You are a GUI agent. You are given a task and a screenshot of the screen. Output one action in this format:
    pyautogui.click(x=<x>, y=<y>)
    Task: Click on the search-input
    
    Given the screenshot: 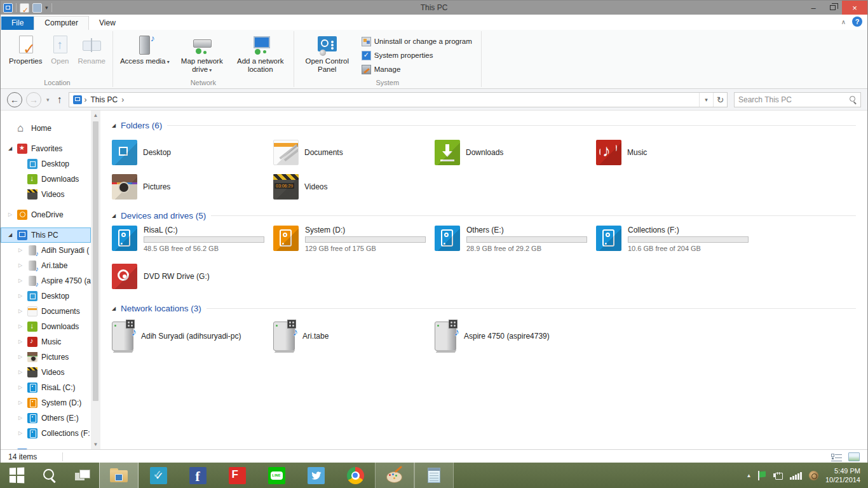 What is the action you would take?
    pyautogui.click(x=794, y=100)
    